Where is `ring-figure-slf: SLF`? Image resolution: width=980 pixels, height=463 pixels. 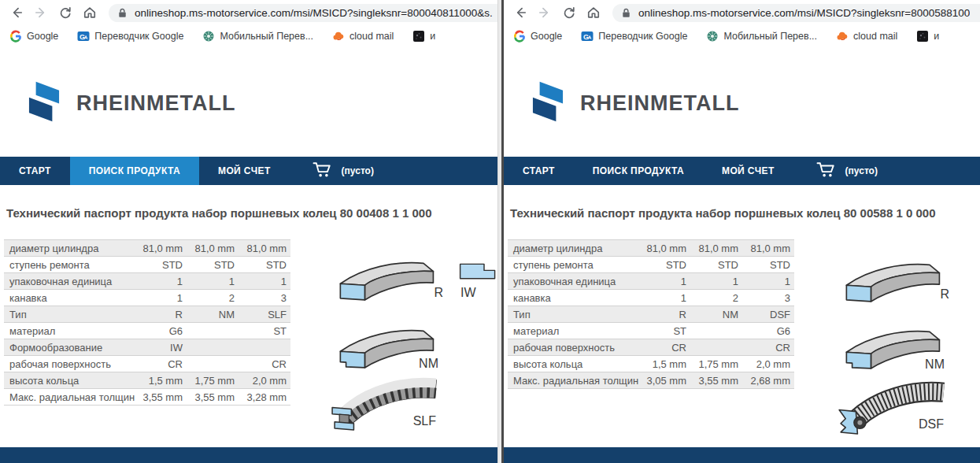
ring-figure-slf: SLF is located at coordinates (387, 405).